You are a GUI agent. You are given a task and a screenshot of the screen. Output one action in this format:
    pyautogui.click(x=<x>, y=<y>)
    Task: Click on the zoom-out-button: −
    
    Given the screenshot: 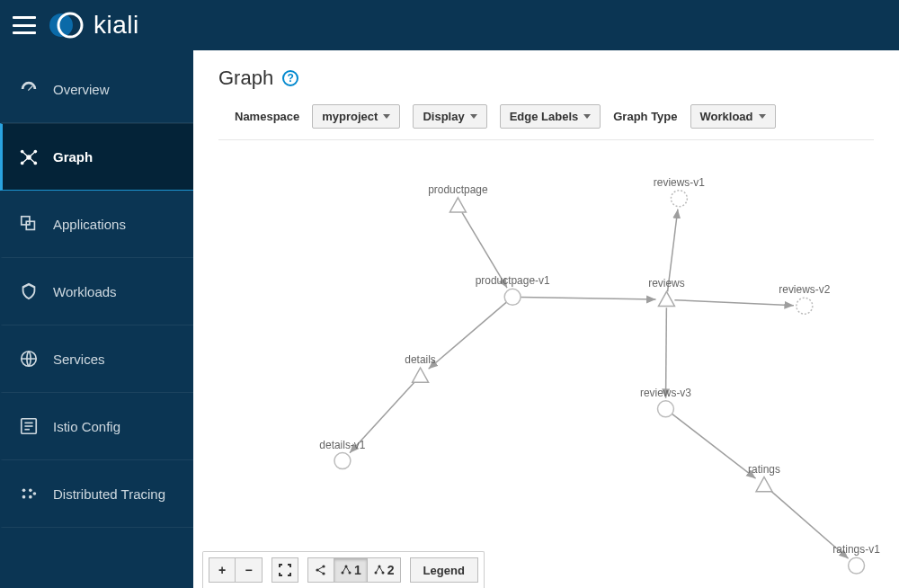 What is the action you would take?
    pyautogui.click(x=249, y=570)
    